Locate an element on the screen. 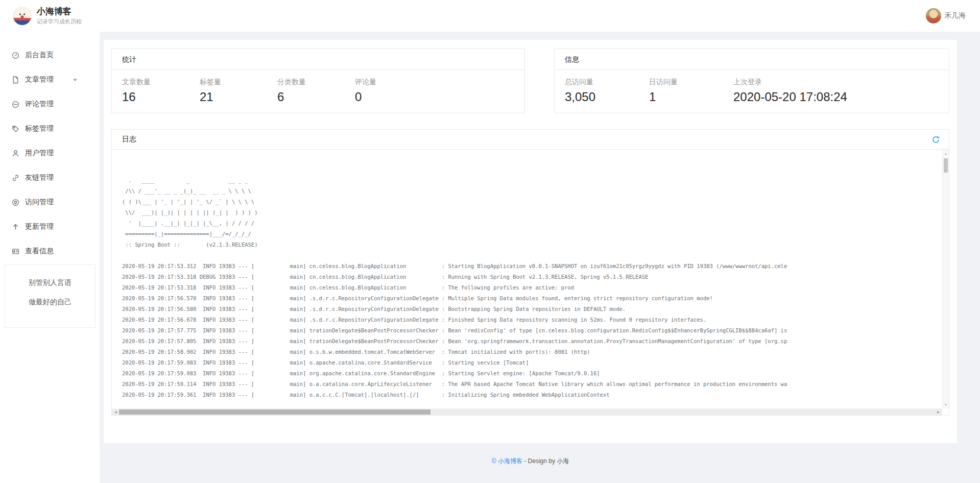 The image size is (980, 483). page-footer: © 小海博客 - Design by 小海 is located at coordinates (530, 462).